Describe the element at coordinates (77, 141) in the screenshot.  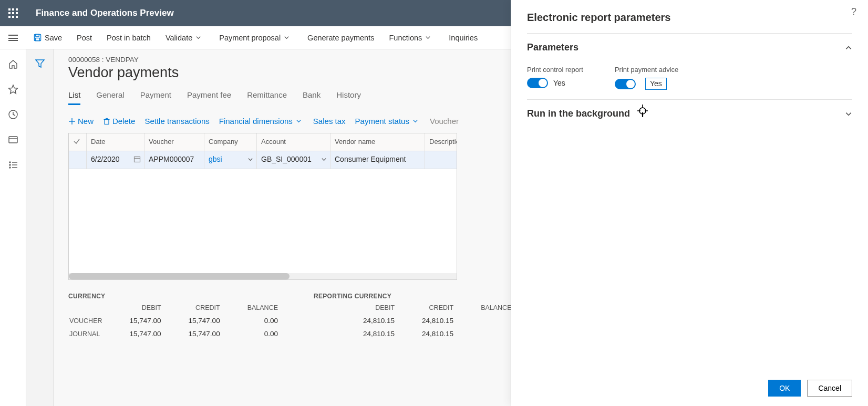
I see `check-icon` at that location.